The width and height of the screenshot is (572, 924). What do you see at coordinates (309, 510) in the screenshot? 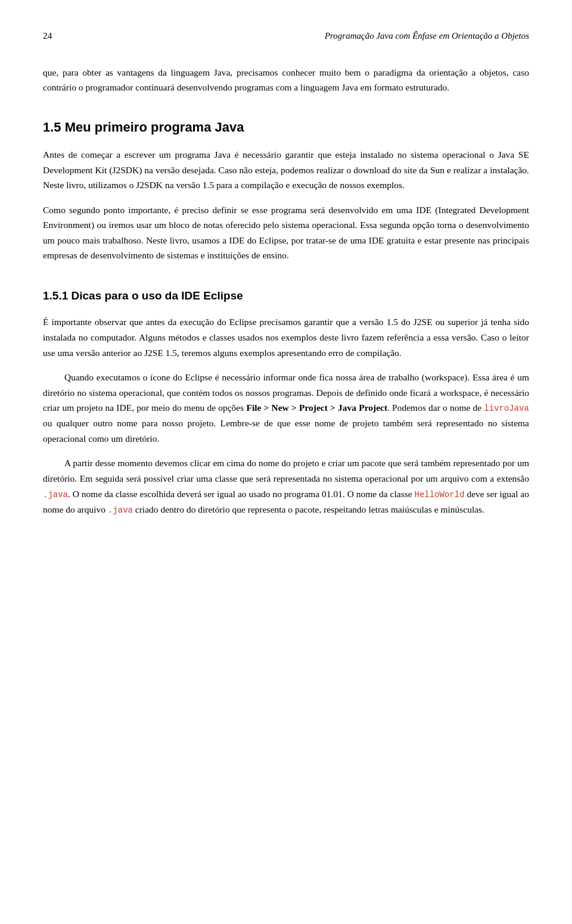
I see `section151-paragraph3-part4: criado dentro do diretório que represent…` at bounding box center [309, 510].